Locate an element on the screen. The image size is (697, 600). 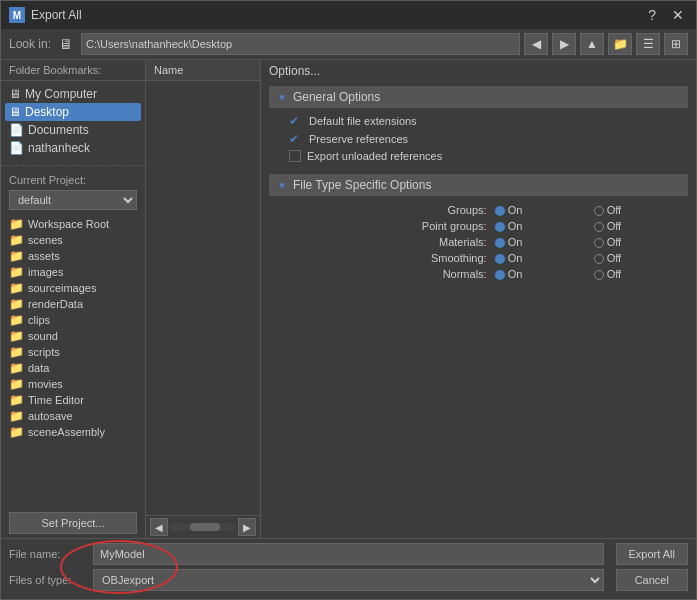
project-file-data: 📁 data is located at coordinates (73, 368).